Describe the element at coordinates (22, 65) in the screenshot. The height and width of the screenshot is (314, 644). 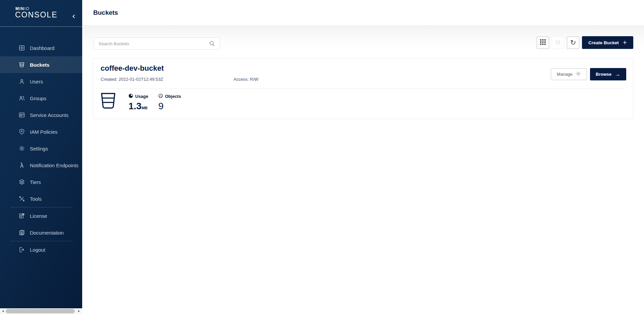
I see `buckets-icon` at that location.